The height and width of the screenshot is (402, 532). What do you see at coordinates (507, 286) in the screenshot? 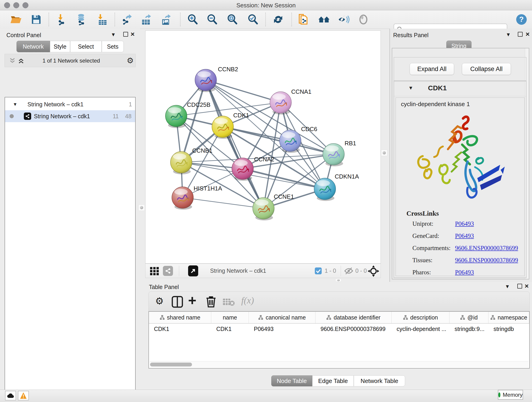
I see `table-panel-collapse-icon: ▾` at bounding box center [507, 286].